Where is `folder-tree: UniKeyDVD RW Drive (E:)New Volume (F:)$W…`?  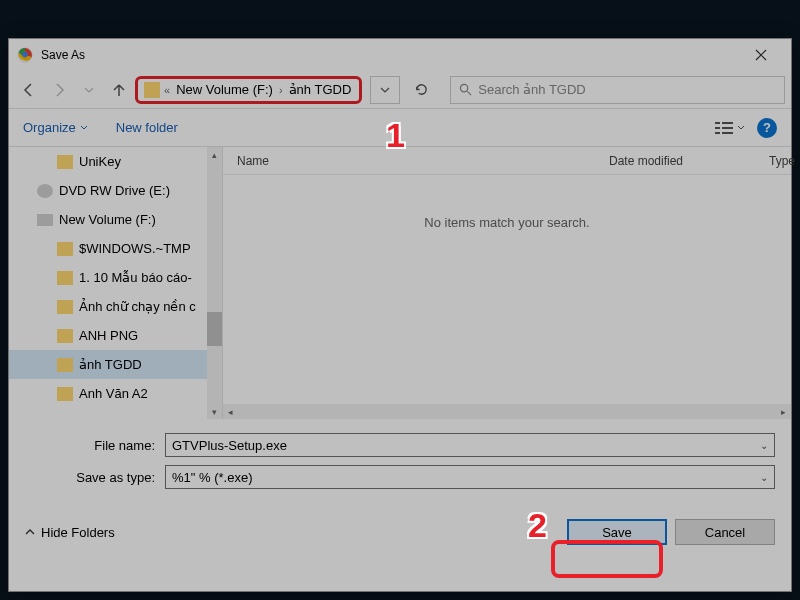 folder-tree: UniKeyDVD RW Drive (E:)New Volume (F:)$W… is located at coordinates (116, 283).